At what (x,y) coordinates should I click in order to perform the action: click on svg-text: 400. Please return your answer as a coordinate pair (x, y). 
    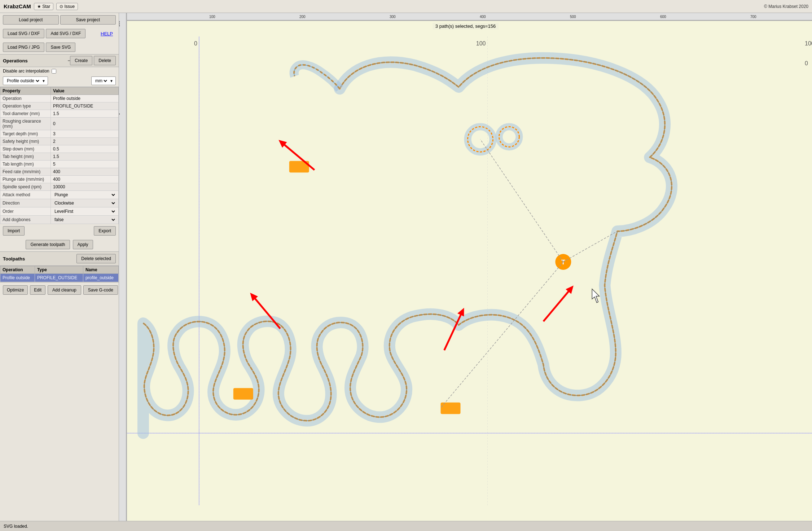
    Looking at the image, I should click on (483, 17).